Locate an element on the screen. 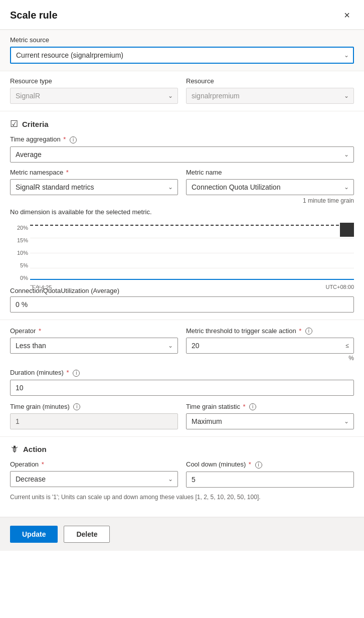 This screenshot has width=364, height=618. operation-required: * is located at coordinates (43, 465).